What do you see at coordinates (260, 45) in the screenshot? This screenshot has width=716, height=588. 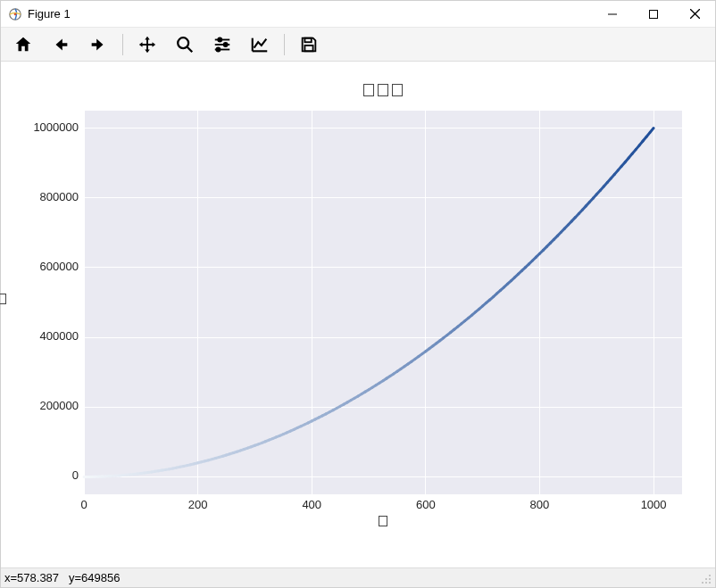 I see `chart-line-icon` at bounding box center [260, 45].